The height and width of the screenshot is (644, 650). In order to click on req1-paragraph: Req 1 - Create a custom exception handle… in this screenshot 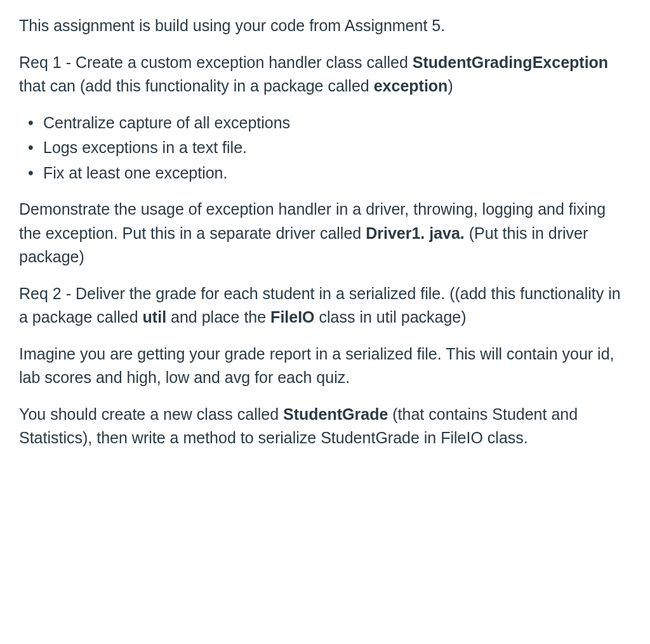, I will do `click(325, 75)`.